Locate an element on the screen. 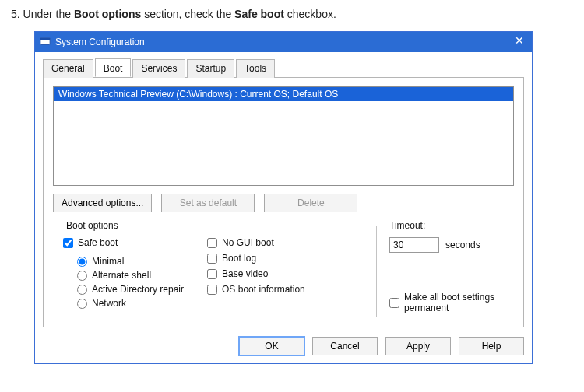 Image resolution: width=584 pixels, height=392 pixels. tab-startup: Startup is located at coordinates (210, 68).